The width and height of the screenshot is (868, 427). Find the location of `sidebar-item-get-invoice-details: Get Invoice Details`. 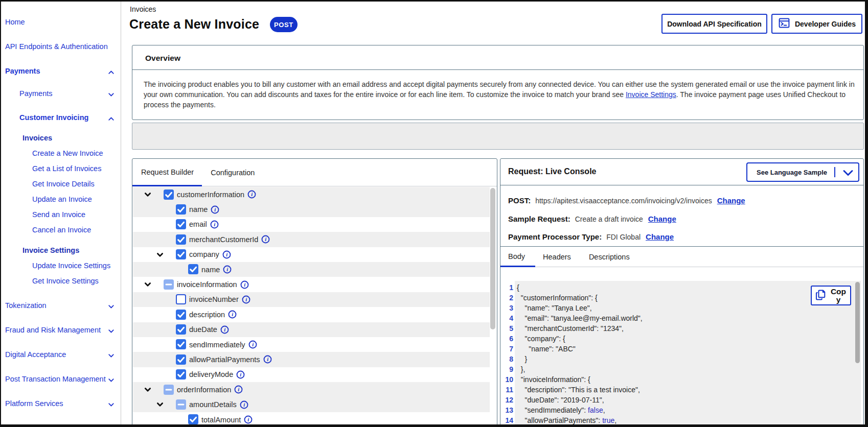

sidebar-item-get-invoice-details: Get Invoice Details is located at coordinates (60, 184).